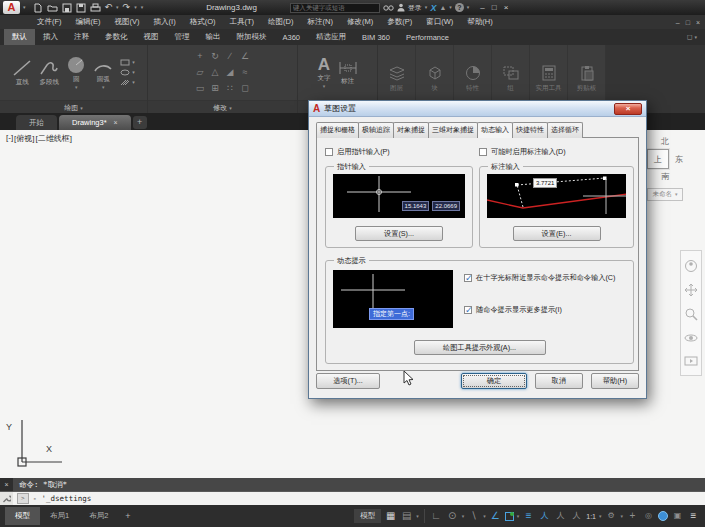  What do you see at coordinates (50, 22) in the screenshot?
I see `menu-file: 文件(F)` at bounding box center [50, 22].